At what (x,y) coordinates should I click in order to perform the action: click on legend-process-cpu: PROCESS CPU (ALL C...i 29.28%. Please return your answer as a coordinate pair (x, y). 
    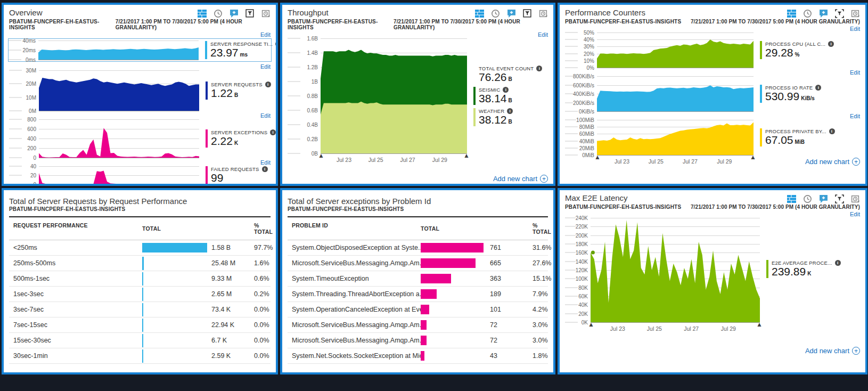
    Looking at the image, I should click on (810, 50).